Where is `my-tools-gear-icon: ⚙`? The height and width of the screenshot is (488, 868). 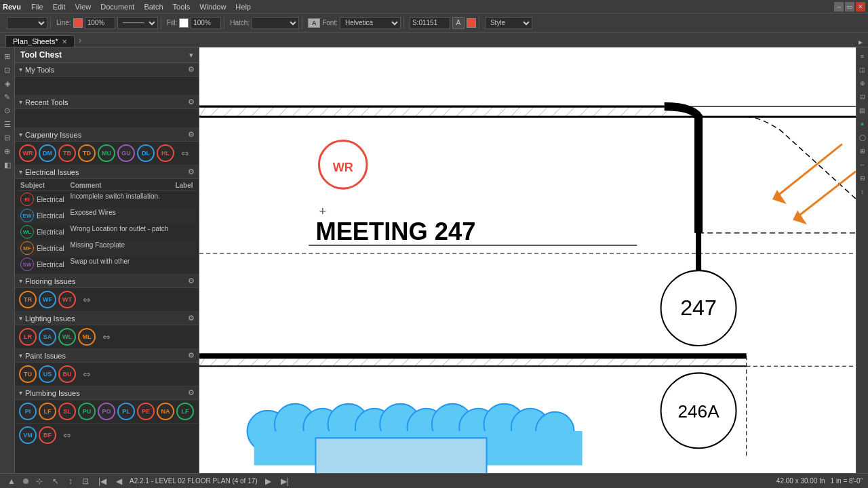 my-tools-gear-icon: ⚙ is located at coordinates (191, 69).